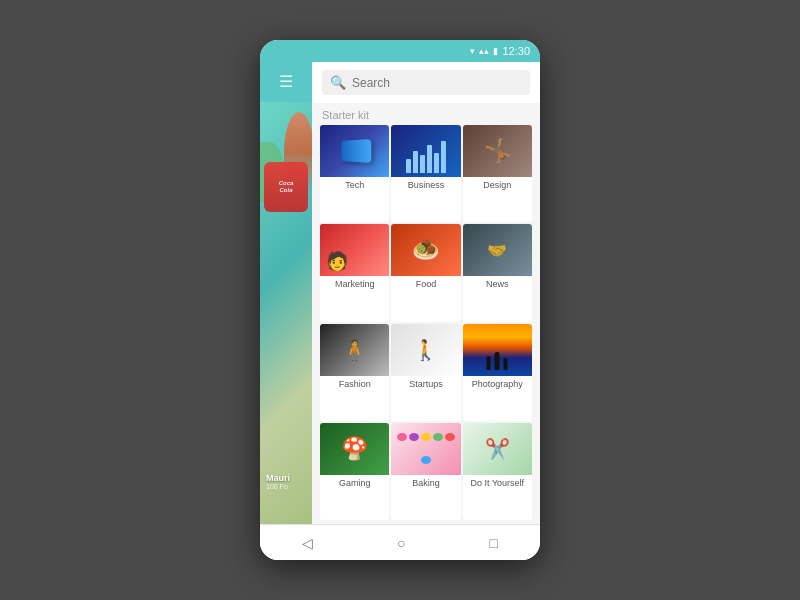 The image size is (800, 600). What do you see at coordinates (354, 250) in the screenshot?
I see `thumb-marketing: 🧑` at bounding box center [354, 250].